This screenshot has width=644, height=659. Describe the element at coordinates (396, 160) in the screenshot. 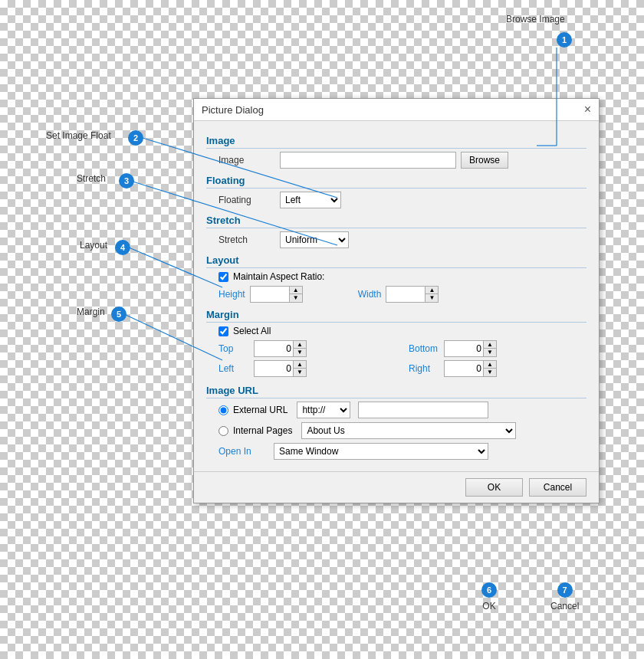

I see `image-row: Image Browse` at that location.